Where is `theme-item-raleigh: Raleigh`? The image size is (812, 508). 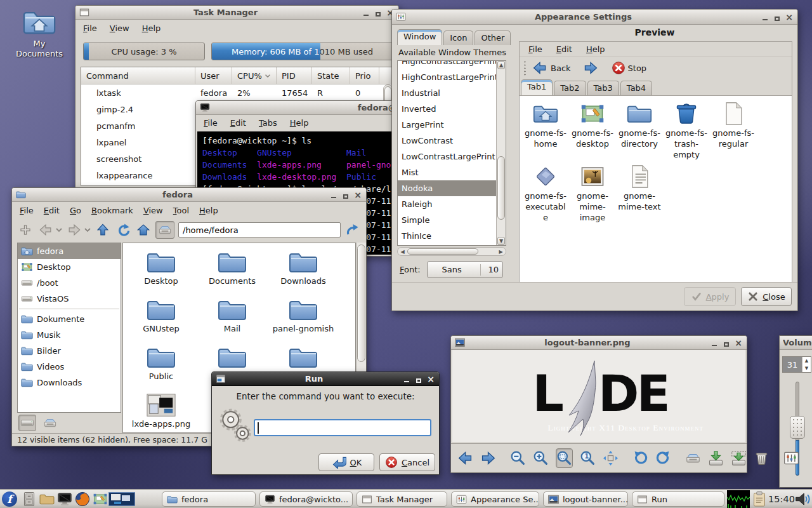 theme-item-raleigh: Raleigh is located at coordinates (452, 204).